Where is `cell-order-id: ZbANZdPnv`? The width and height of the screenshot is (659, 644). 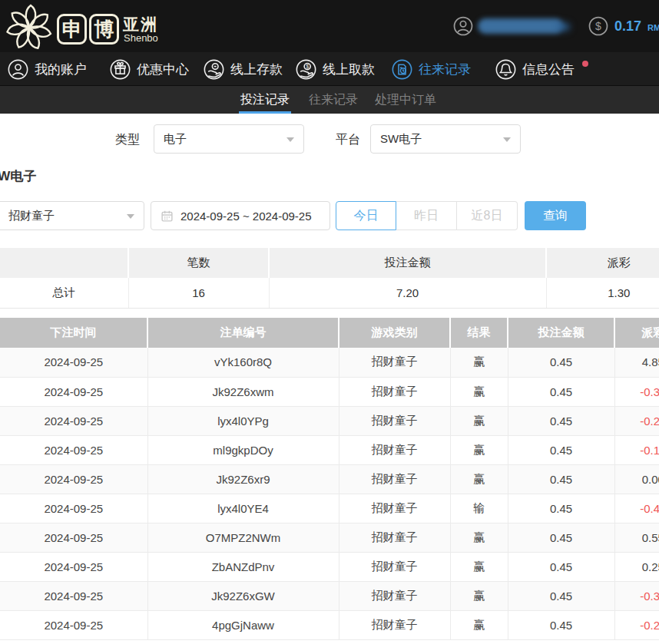
cell-order-id: ZbANZdPnv is located at coordinates (243, 566).